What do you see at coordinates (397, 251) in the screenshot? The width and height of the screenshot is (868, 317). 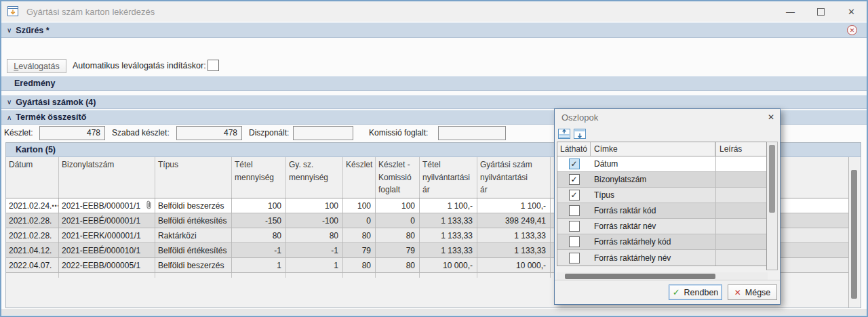 I see `cell-keszlet-komissio: 79` at bounding box center [397, 251].